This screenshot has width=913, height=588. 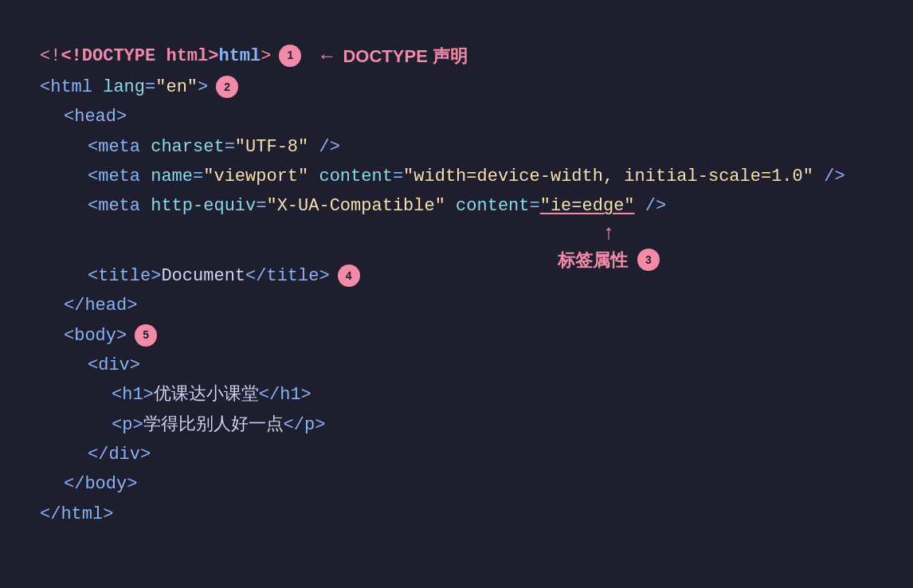 I want to click on title-text: Document, so click(x=203, y=276).